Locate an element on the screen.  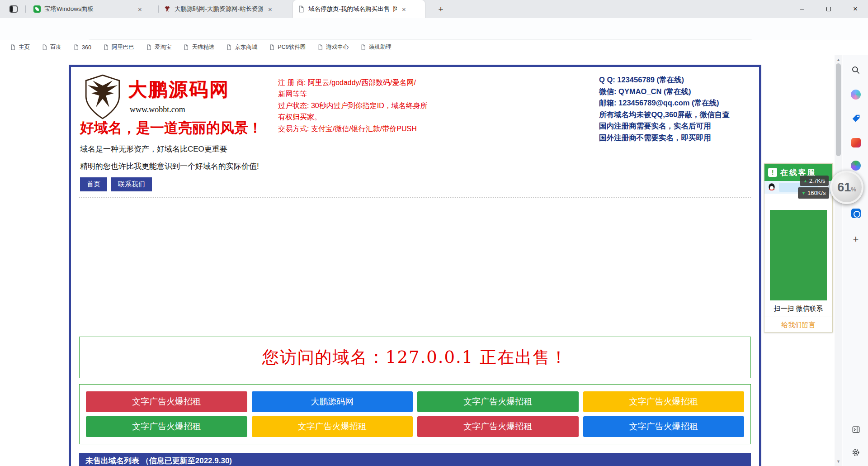
sidebar-expand-button is located at coordinates (856, 429).